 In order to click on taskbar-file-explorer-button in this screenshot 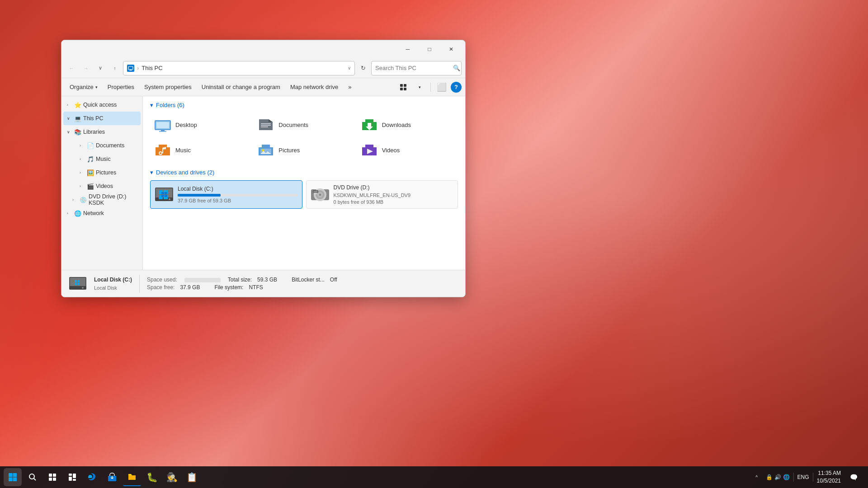, I will do `click(132, 477)`.